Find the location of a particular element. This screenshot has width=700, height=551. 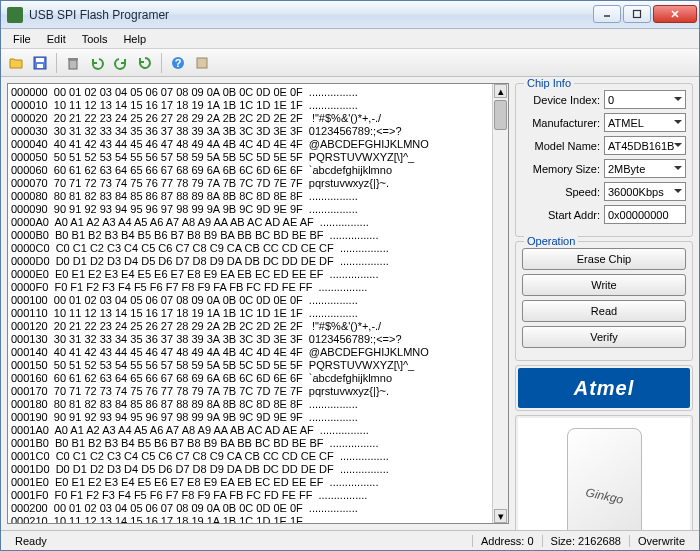

menu-file: File is located at coordinates (22, 39).